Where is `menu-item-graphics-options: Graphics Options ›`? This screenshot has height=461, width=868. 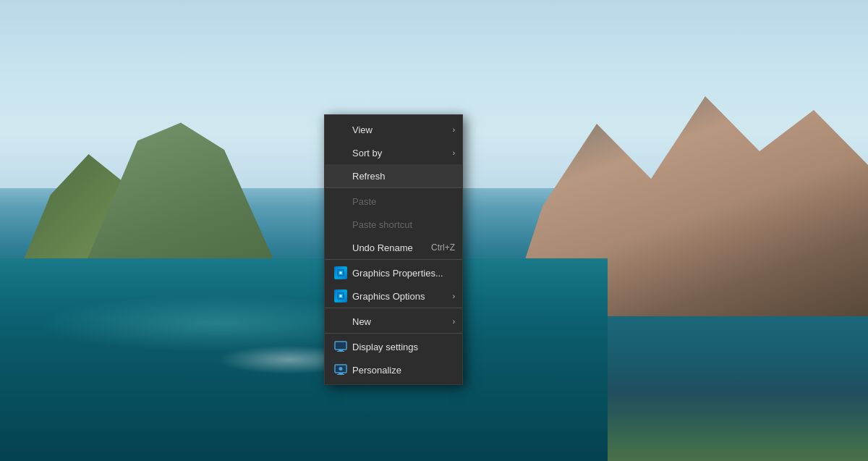 menu-item-graphics-options: Graphics Options › is located at coordinates (393, 297).